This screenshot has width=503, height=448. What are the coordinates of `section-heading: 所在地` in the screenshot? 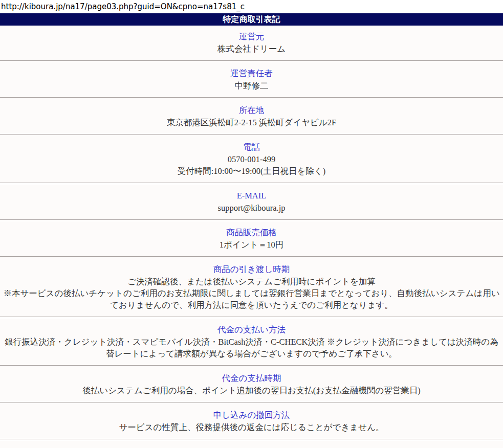 It's located at (252, 110).